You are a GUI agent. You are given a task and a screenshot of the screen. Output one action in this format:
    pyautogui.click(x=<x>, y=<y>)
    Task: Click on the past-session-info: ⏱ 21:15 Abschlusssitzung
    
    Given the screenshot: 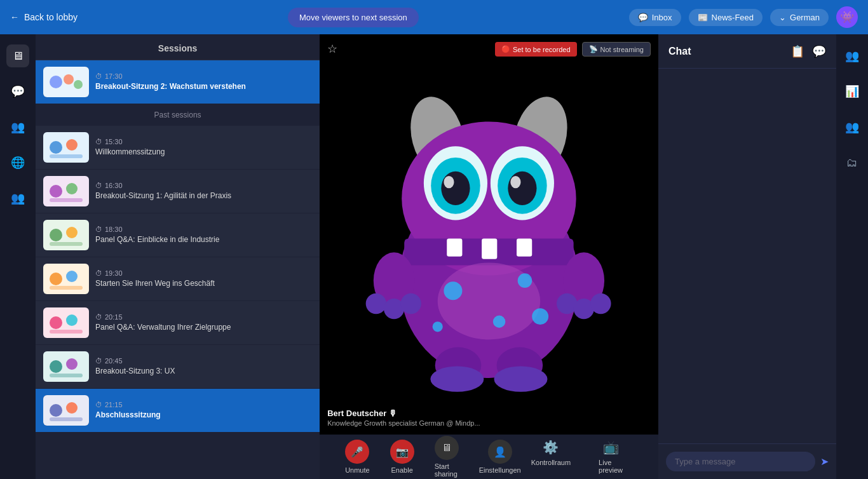 What is the action you would take?
    pyautogui.click(x=203, y=410)
    